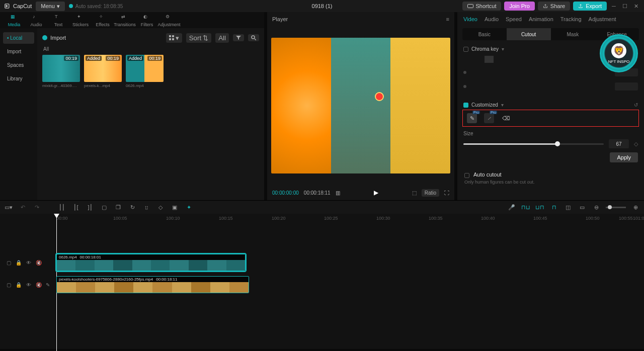 This screenshot has height=351, width=644. Describe the element at coordinates (533, 144) in the screenshot. I see `size-slider` at that location.